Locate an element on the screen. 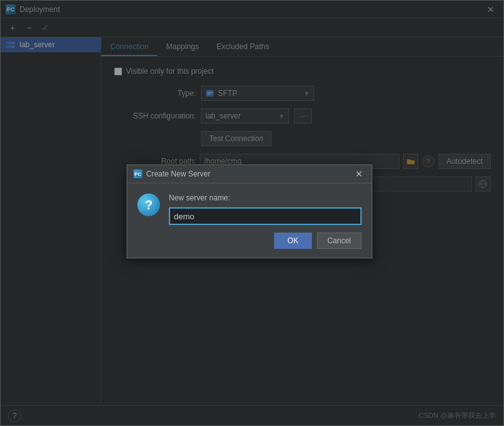 The width and height of the screenshot is (504, 426). dialog-title-left: PC Create New Server is located at coordinates (172, 174).